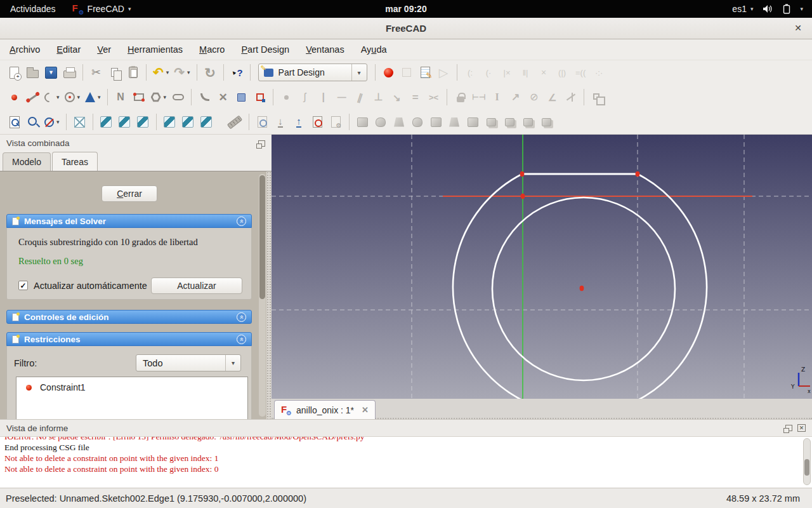  What do you see at coordinates (409, 458) in the screenshot?
I see `report-line: Not able to delete a constraint on point…` at bounding box center [409, 458].